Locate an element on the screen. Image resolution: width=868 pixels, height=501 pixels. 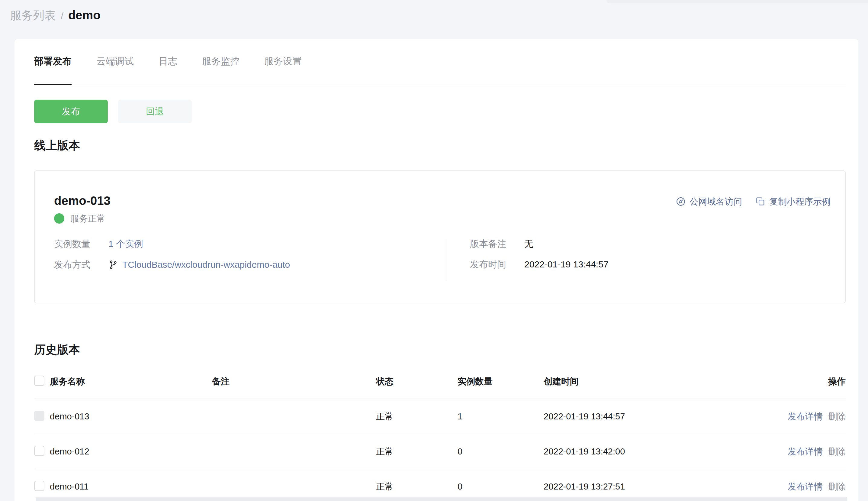
col-header-operations: 操作 is located at coordinates (815, 382).